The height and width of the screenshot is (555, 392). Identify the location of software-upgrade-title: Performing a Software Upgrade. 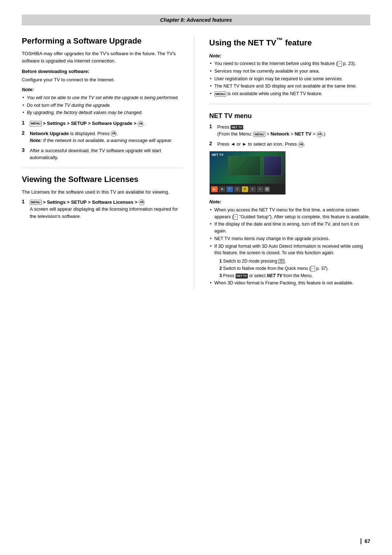
(102, 41).